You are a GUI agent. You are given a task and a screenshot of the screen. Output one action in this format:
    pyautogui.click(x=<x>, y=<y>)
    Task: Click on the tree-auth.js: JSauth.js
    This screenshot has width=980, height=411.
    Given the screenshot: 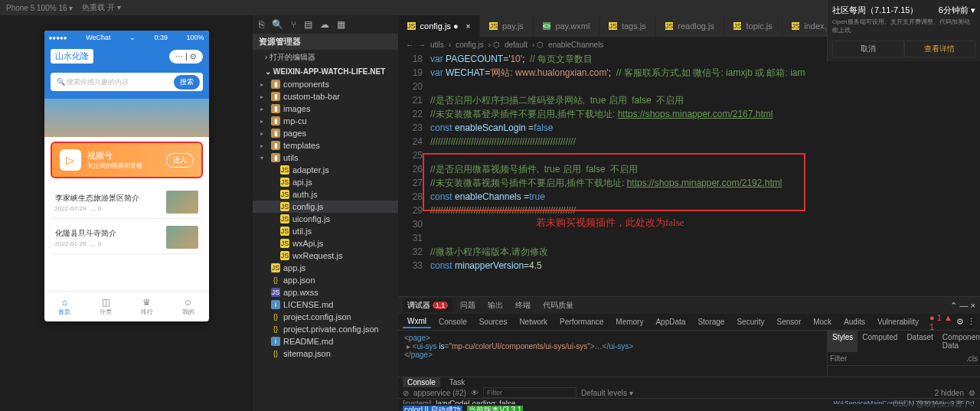 What is the action you would take?
    pyautogui.click(x=325, y=194)
    